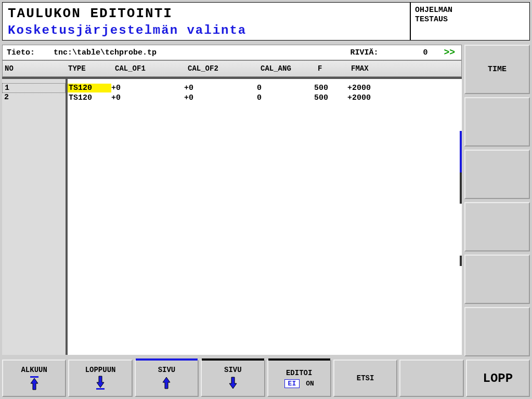 The width and height of the screenshot is (532, 399). Describe the element at coordinates (166, 378) in the screenshot. I see `softkey-page-up: SIVU` at that location.